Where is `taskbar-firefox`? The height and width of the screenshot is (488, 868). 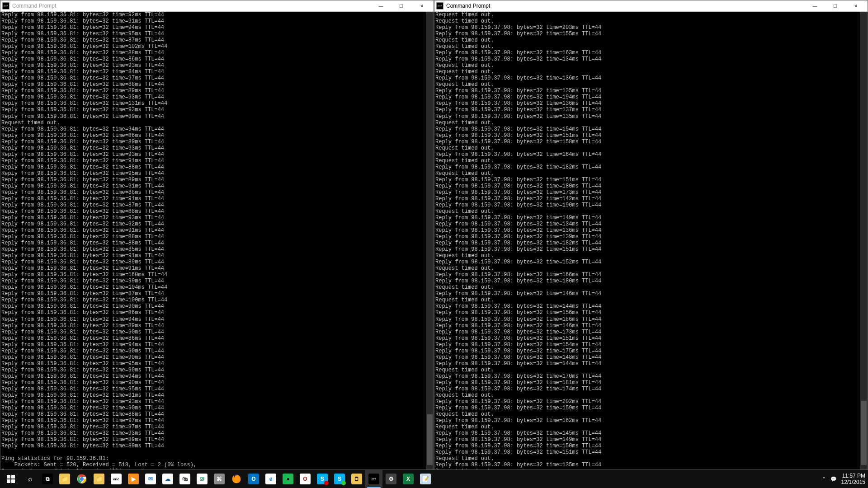
taskbar-firefox is located at coordinates (236, 479).